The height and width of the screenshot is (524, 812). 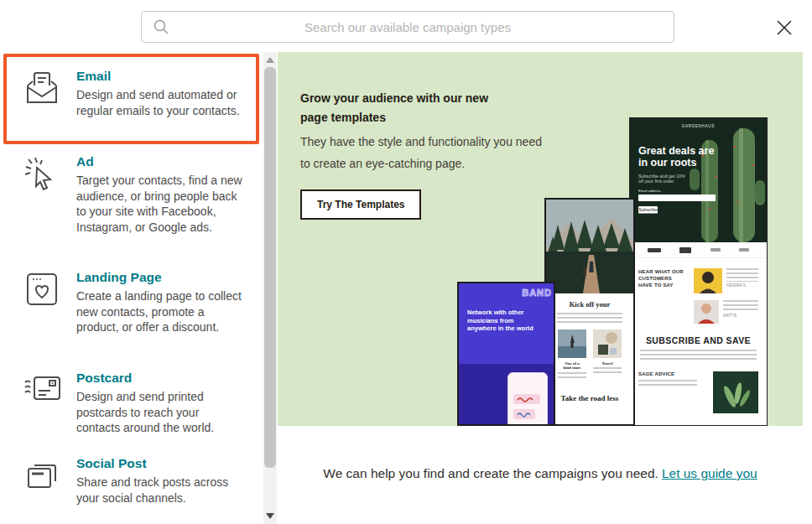 What do you see at coordinates (698, 272) in the screenshot?
I see `template-preview-garden: GARDENHAUS Great deals are in our roots …` at bounding box center [698, 272].